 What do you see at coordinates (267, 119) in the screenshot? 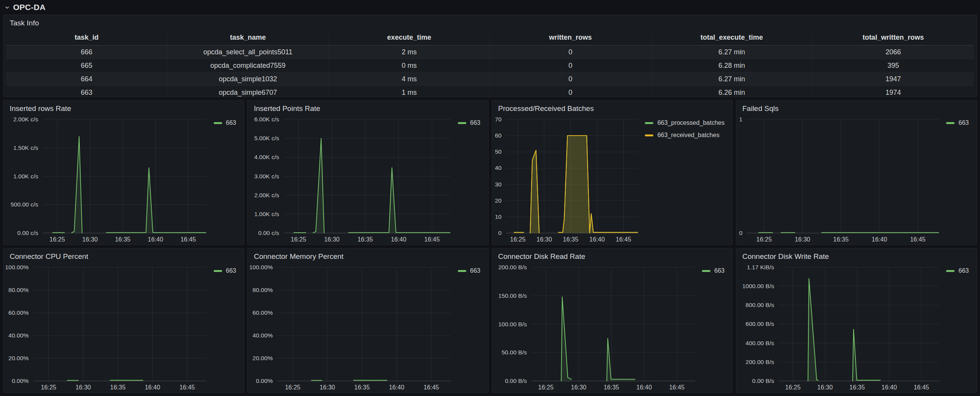
I see `svg-text: 6.00K c/s` at bounding box center [267, 119].